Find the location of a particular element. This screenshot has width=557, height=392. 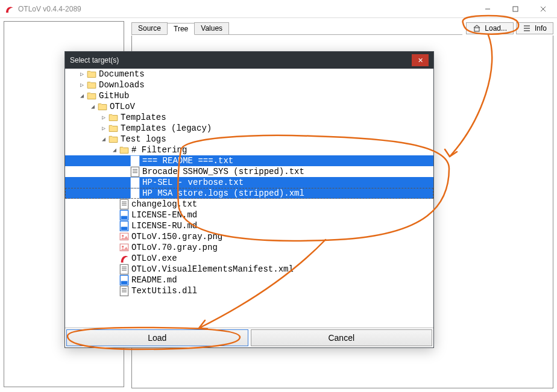

tree-node: ◢OTLoV is located at coordinates (250, 107).